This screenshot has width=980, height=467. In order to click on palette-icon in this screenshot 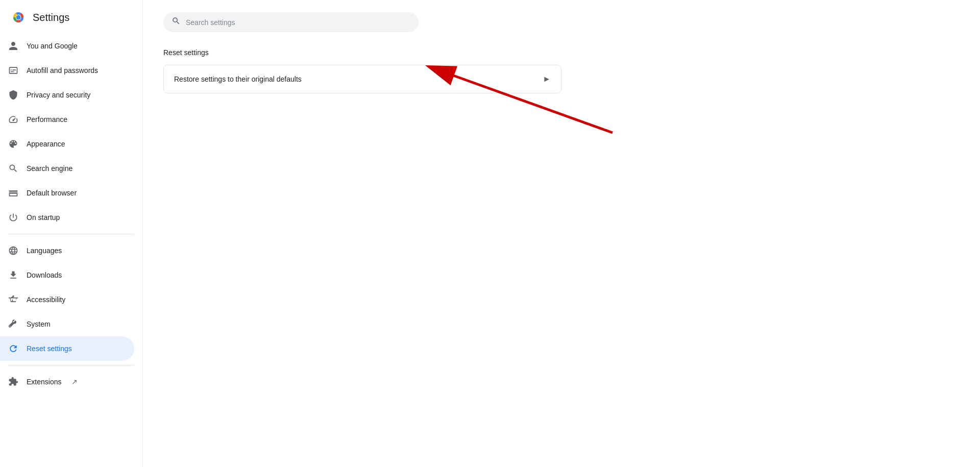, I will do `click(13, 144)`.